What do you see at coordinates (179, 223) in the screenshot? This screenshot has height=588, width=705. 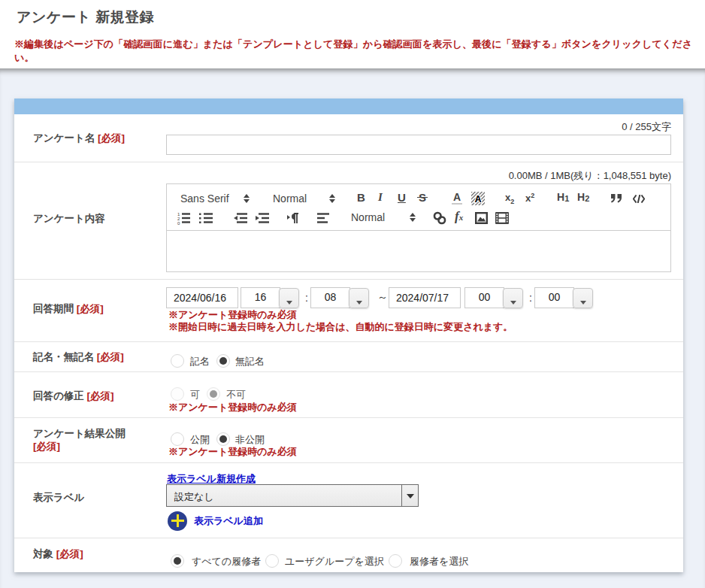 I see `svg-text: 0` at bounding box center [179, 223].